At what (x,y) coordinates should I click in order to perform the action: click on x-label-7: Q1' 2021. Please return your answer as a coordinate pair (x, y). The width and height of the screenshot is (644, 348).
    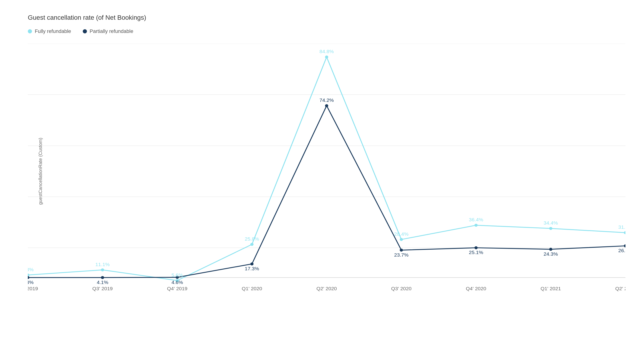
    Looking at the image, I should click on (551, 289).